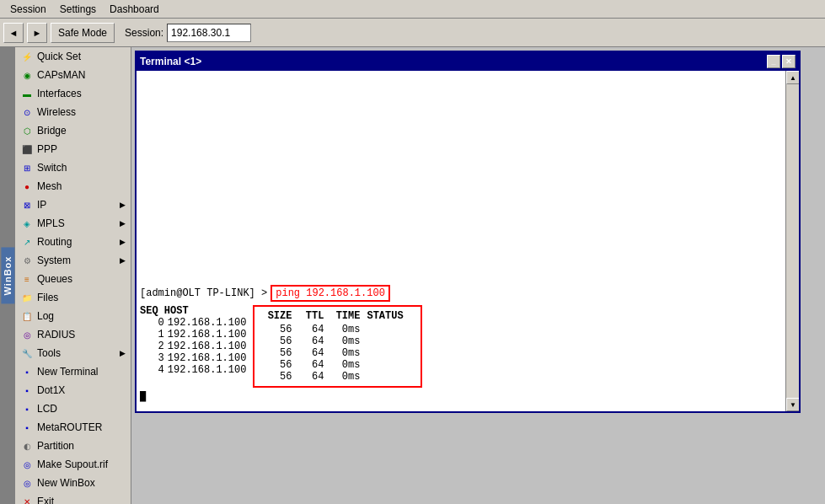 This screenshot has height=504, width=825. Describe the element at coordinates (52, 131) in the screenshot. I see `sidebar-label-bridge: Bridge` at that location.